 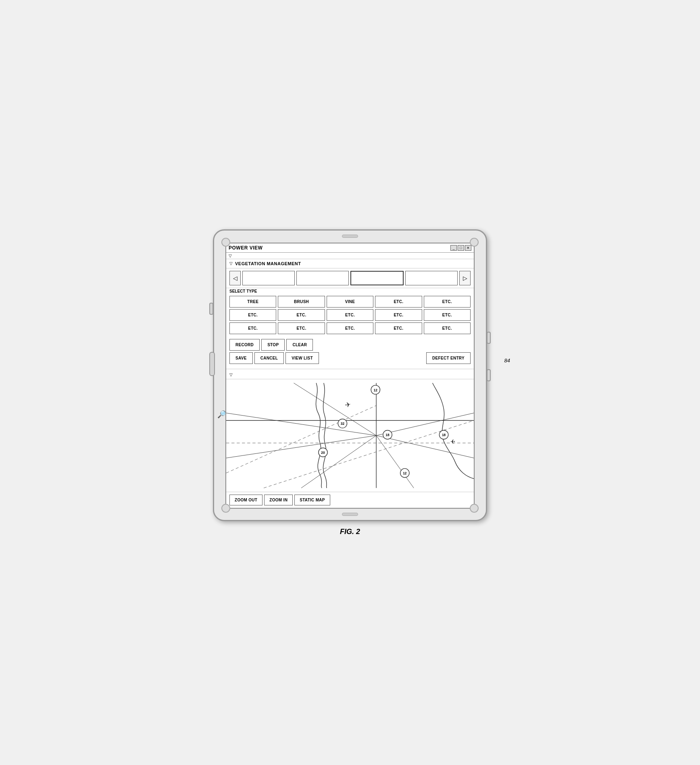 What do you see at coordinates (268, 264) in the screenshot?
I see `section-title: VEGETATION MANAGEMENT` at bounding box center [268, 264].